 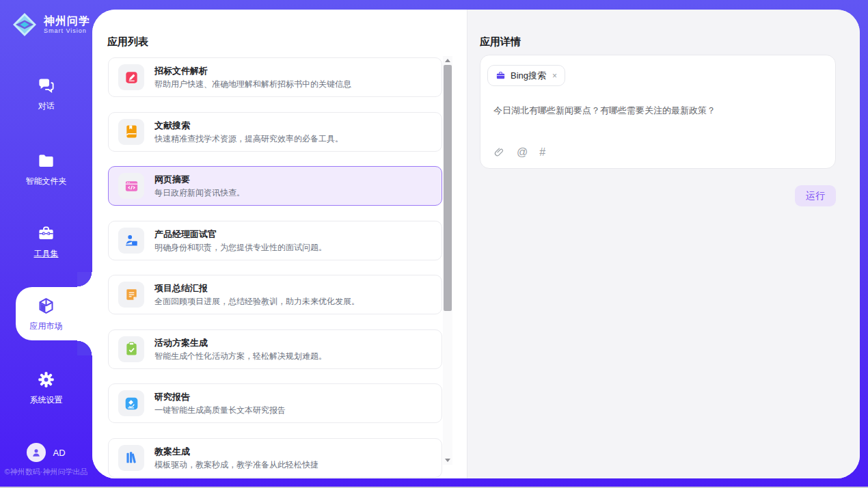 I want to click on app-card-desc: 一键智能生成高质量长文本研究报告, so click(x=220, y=410).